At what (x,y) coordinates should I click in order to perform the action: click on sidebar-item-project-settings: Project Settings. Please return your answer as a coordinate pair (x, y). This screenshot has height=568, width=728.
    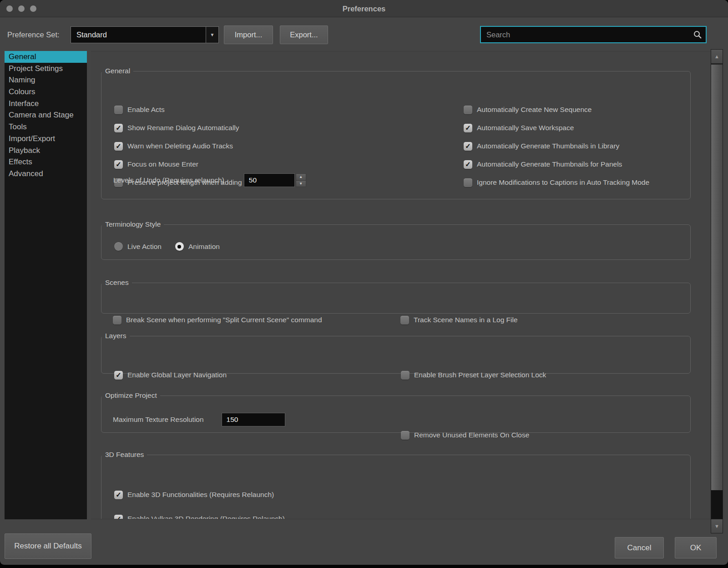
    Looking at the image, I should click on (46, 69).